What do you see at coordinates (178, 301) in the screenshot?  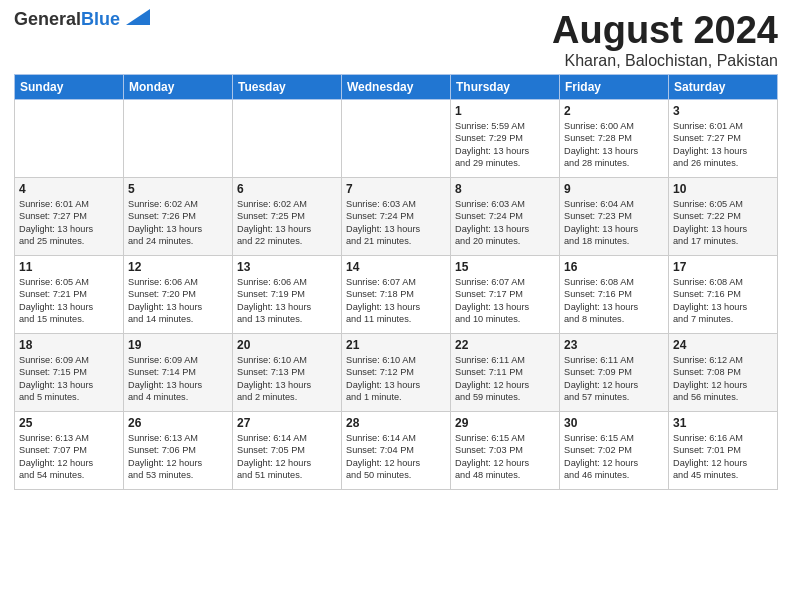 I see `day-info: Sunrise: 6:06 AM Sunset: 7:20 PM Dayligh…` at bounding box center [178, 301].